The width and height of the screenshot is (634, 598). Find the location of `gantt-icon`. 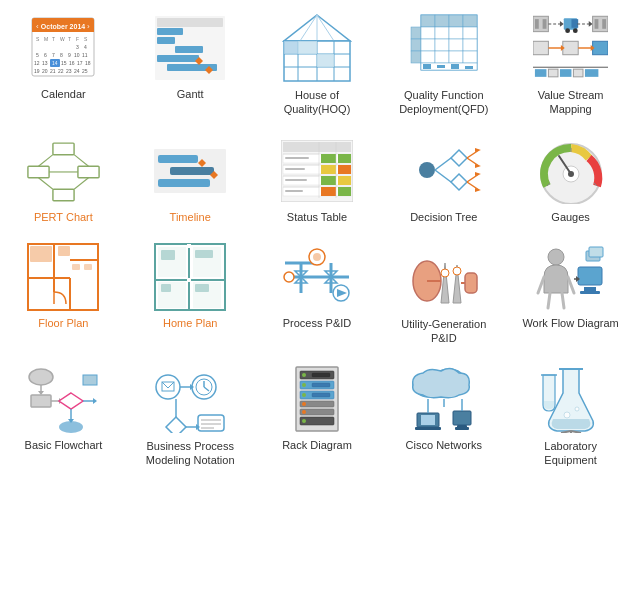

gantt-icon is located at coordinates (190, 48).